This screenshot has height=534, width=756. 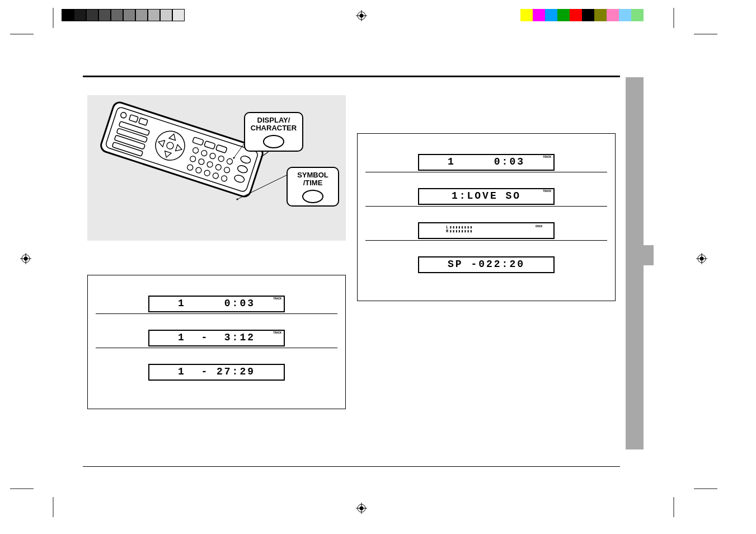 What do you see at coordinates (486, 196) in the screenshot?
I see `lcd-display: 1:LOVE SOTRACK` at bounding box center [486, 196].